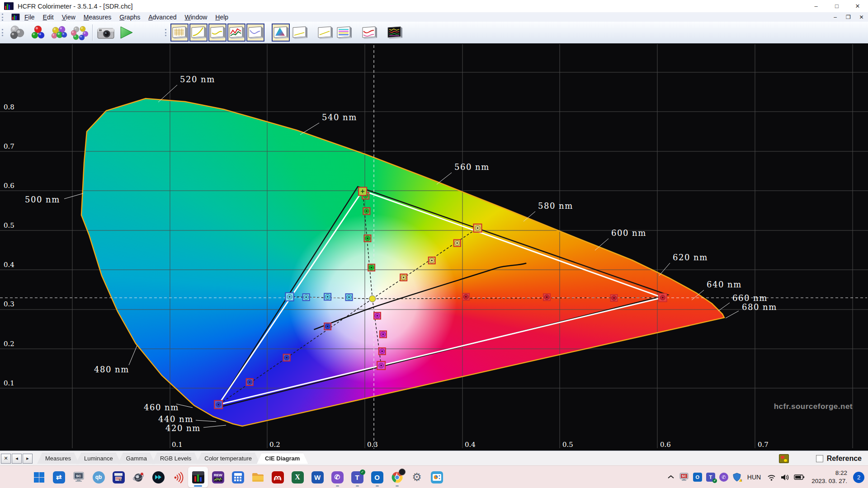  What do you see at coordinates (17, 33) in the screenshot?
I see `toolbar-gray-spheres-button` at bounding box center [17, 33].